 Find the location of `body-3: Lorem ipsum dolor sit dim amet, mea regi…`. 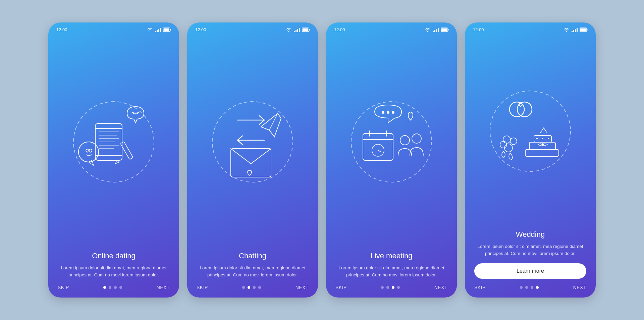

body-3: Lorem ipsum dolor sit dim amet, mea regi… is located at coordinates (391, 272).